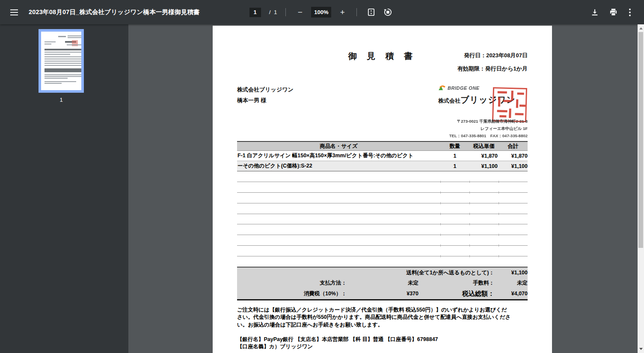  What do you see at coordinates (300, 12) in the screenshot?
I see `zoom-out-button: −` at bounding box center [300, 12].